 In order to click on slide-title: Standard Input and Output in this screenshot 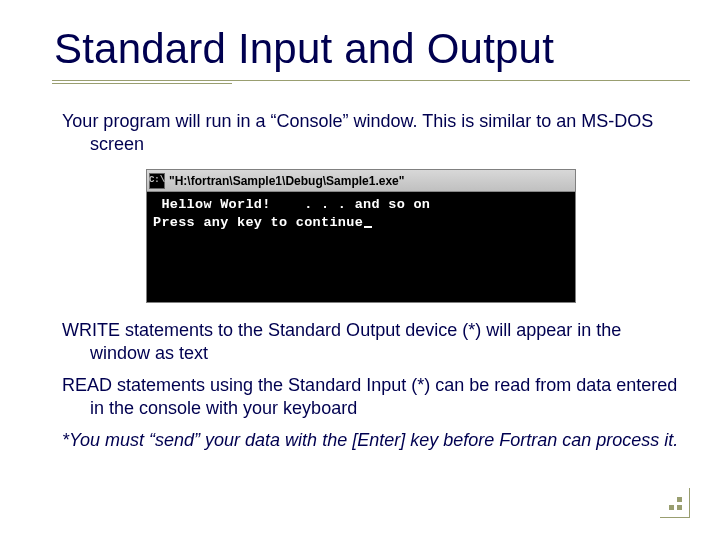, I will do `click(367, 49)`.